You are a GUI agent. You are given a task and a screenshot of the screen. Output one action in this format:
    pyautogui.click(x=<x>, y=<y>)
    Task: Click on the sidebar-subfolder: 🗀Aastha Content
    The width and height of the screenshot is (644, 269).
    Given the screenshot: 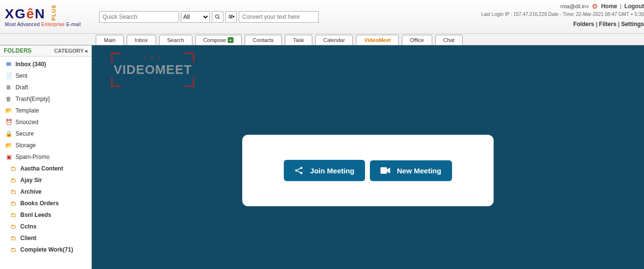 What is the action you would take?
    pyautogui.click(x=45, y=169)
    